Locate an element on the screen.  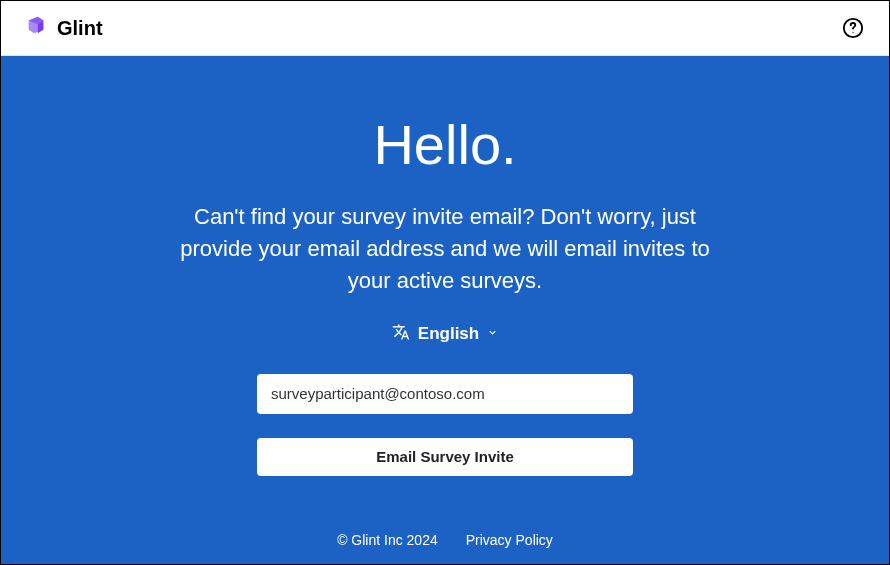
page-title: Hello. is located at coordinates (444, 144).